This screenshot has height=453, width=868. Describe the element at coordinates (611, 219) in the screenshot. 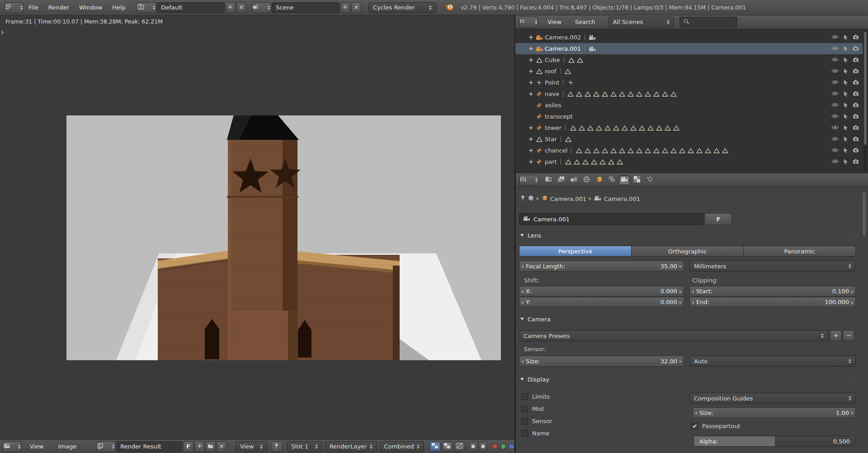

I see `datablock-name-input: Camera.001` at that location.